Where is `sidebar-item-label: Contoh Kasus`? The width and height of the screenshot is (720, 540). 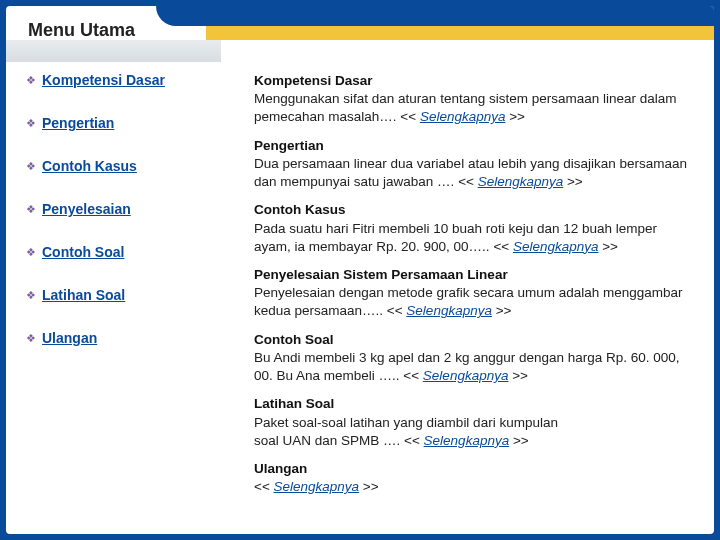
sidebar-item-label: Contoh Kasus is located at coordinates (90, 166).